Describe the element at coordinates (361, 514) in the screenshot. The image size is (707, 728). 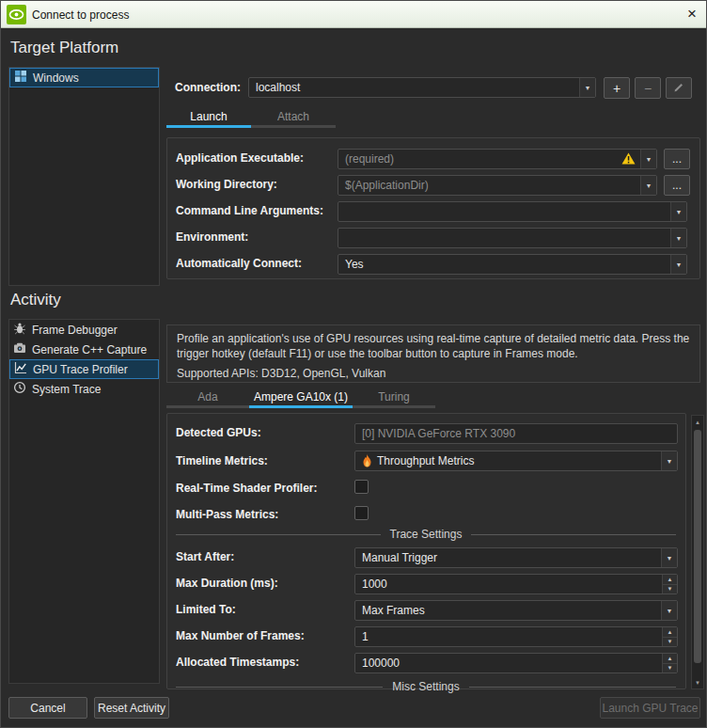
I see `multi-pass-metrics-checkbox` at that location.